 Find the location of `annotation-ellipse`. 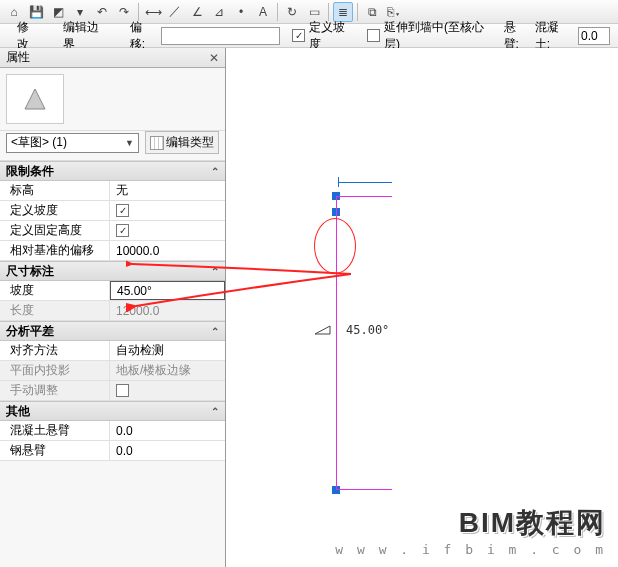

annotation-ellipse is located at coordinates (335, 246).